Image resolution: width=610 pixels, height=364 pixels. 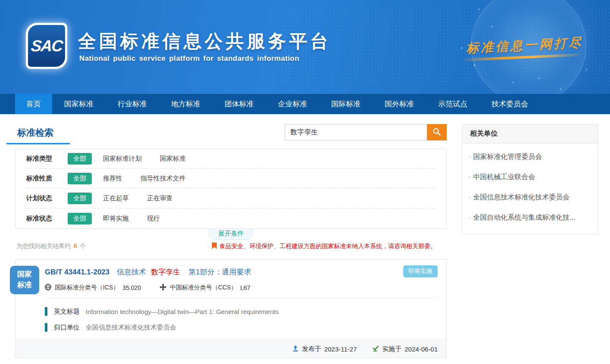 What do you see at coordinates (132, 104) in the screenshot?
I see `nav-tab-industry-standards: 行业标准` at bounding box center [132, 104].